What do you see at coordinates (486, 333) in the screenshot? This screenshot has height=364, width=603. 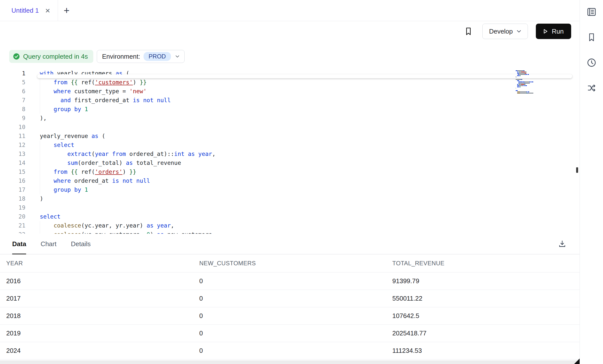 I see `table-cell: 2025418.77` at bounding box center [486, 333].